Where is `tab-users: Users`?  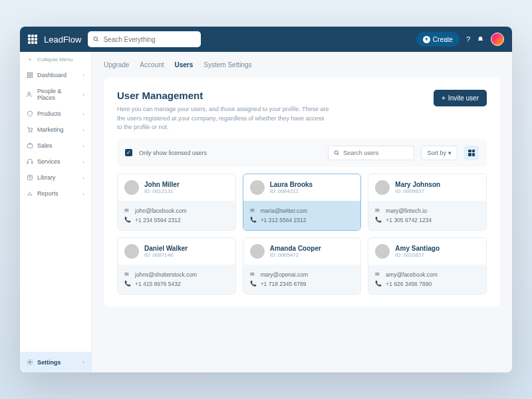
tab-users: Users is located at coordinates (184, 65).